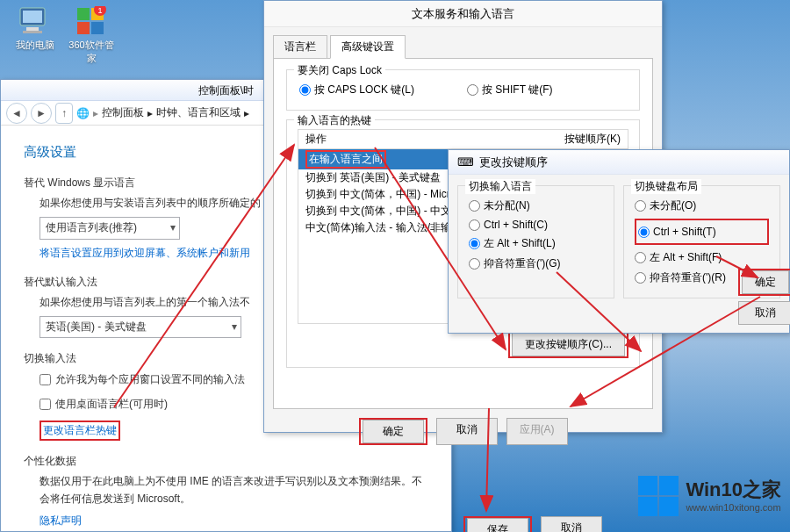 The height and width of the screenshot is (532, 790). I want to click on forward-button: ►, so click(41, 113).